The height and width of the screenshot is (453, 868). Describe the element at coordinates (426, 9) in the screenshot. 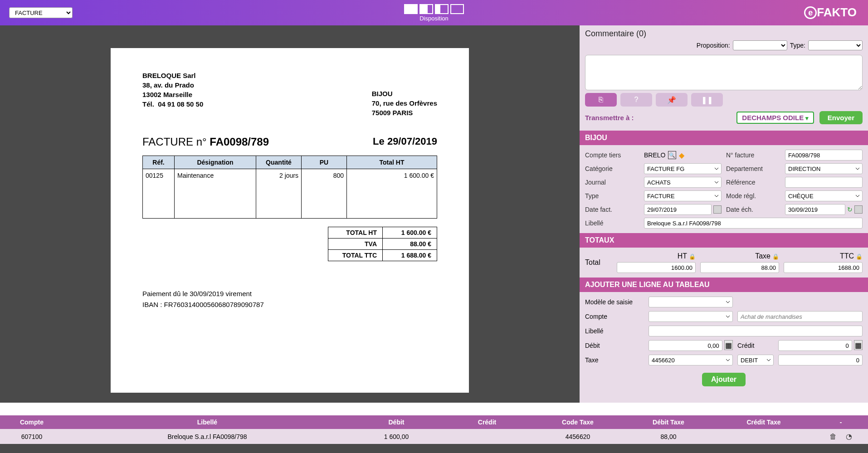

I see `layout-2-icon` at that location.